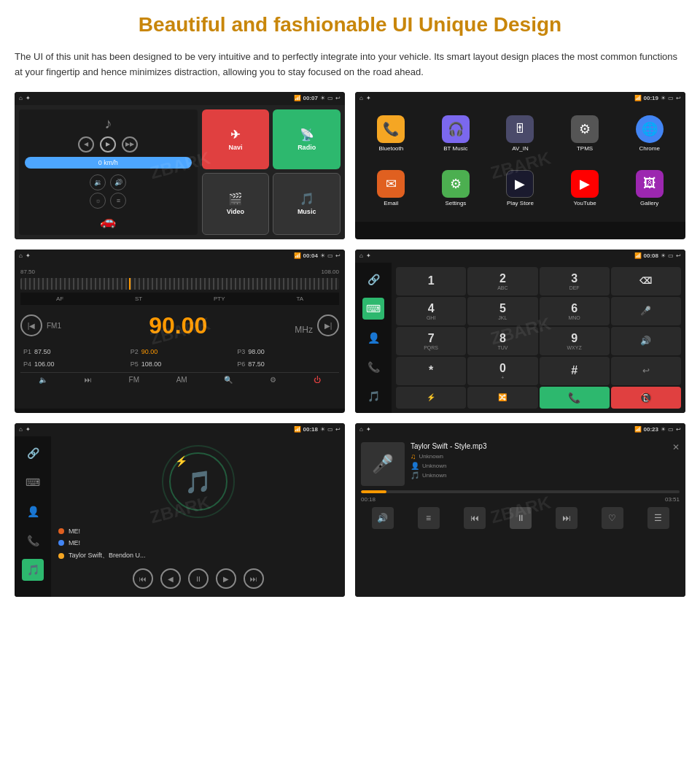  Describe the element at coordinates (33, 453) in the screenshot. I see `btmusic-link-icon: 🔗` at that location.